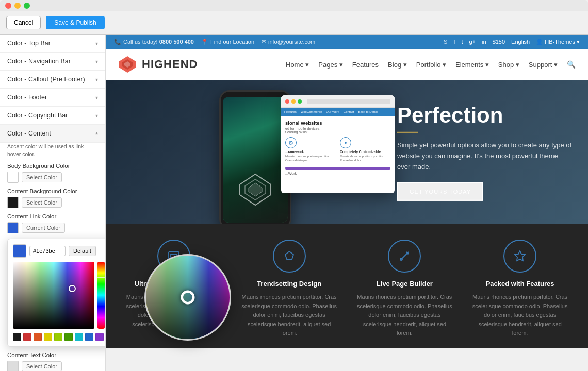  I want to click on content-text-select-btn: Select Color, so click(42, 366).